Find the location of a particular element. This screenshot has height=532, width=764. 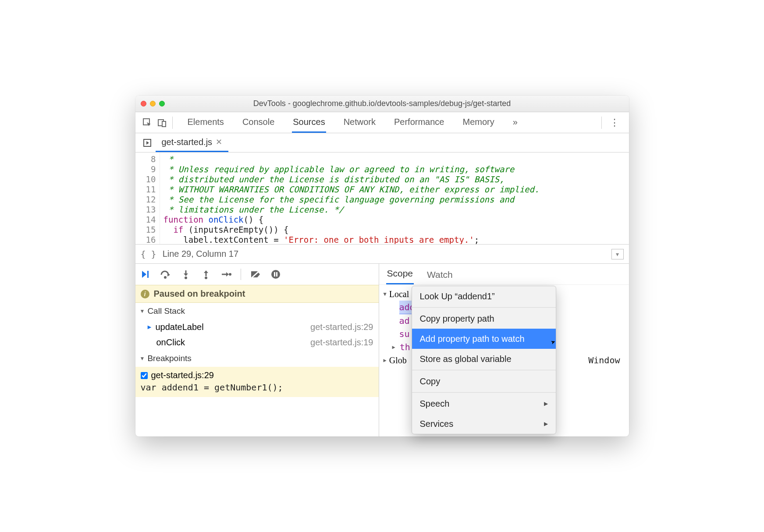

context-menu-item: Store as global variable is located at coordinates (484, 359).